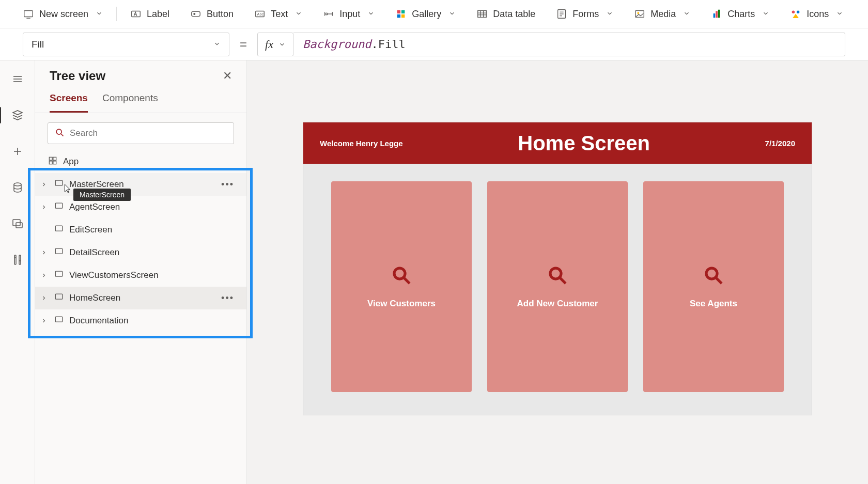  I want to click on formula-property: Fill, so click(392, 44).